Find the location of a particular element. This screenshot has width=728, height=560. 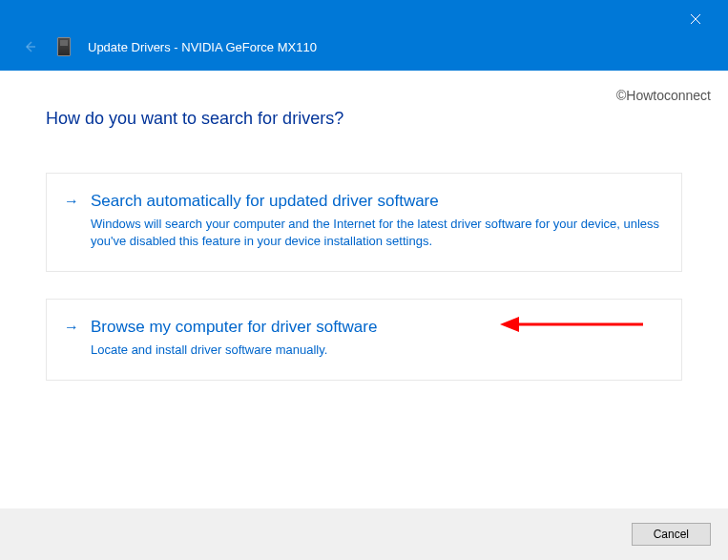

option-description: Locate and install driver software manua… is located at coordinates (378, 350).